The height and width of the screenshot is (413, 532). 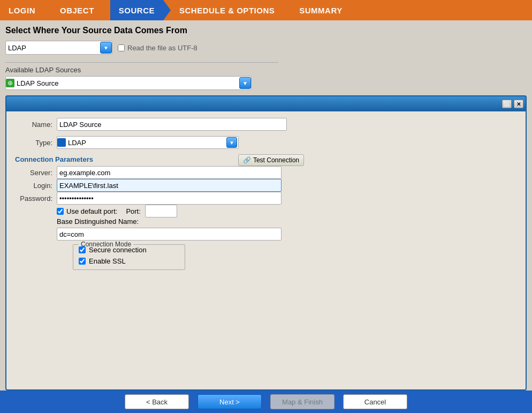 I want to click on use-default-port-label: Use default port:, so click(x=87, y=211).